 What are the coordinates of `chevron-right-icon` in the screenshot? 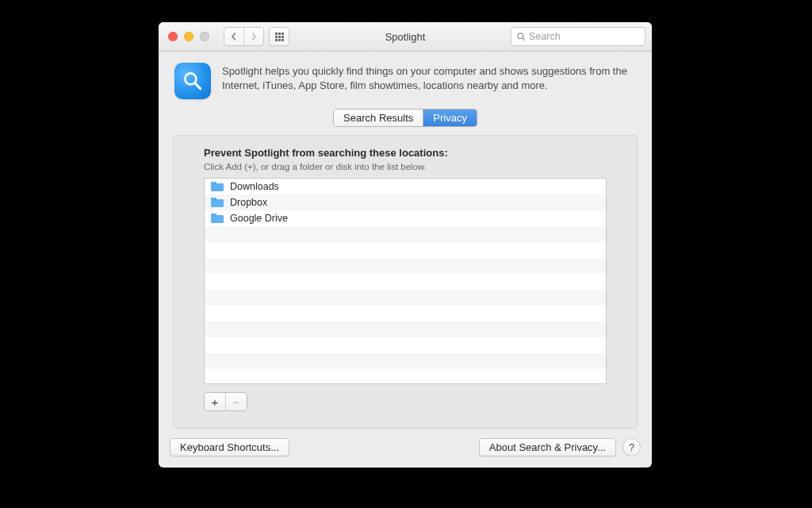 It's located at (254, 37).